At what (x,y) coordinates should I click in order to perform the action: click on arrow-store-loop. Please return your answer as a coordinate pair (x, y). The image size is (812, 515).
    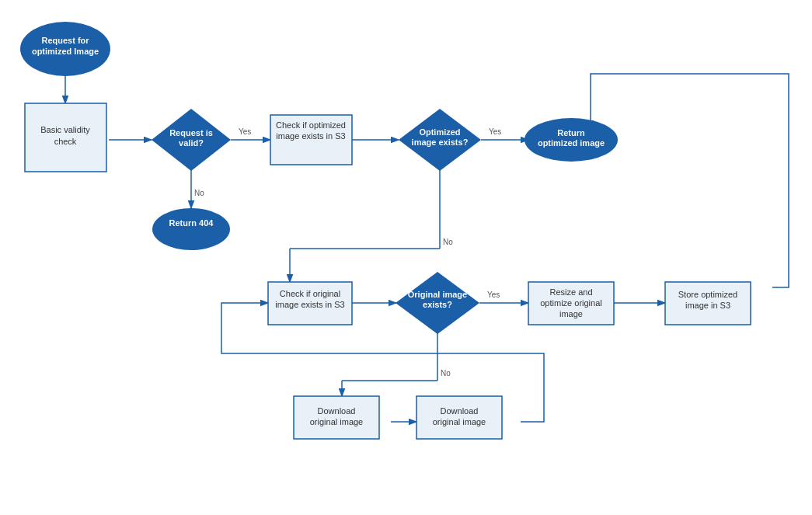
    Looking at the image, I should click on (690, 180).